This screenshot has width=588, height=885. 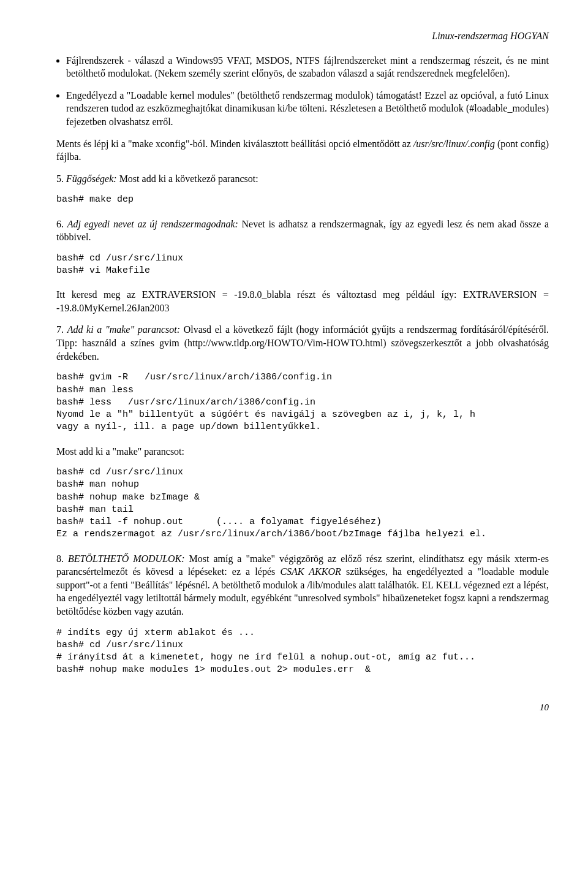 I want to click on step-title: BETÖLTHETŐ MODULOK:, so click(x=126, y=559).